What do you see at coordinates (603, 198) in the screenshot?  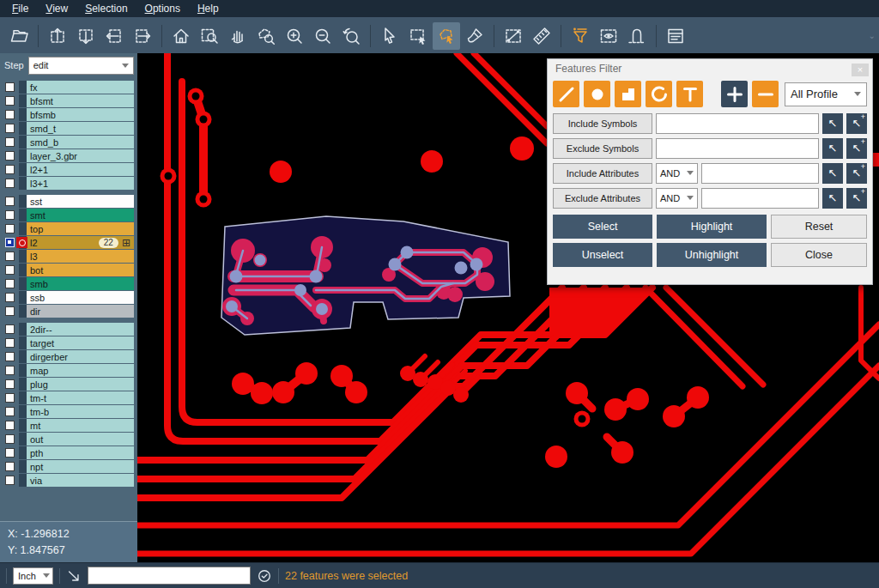 I see `exclude-attributes-button: Exclude Attributes` at bounding box center [603, 198].